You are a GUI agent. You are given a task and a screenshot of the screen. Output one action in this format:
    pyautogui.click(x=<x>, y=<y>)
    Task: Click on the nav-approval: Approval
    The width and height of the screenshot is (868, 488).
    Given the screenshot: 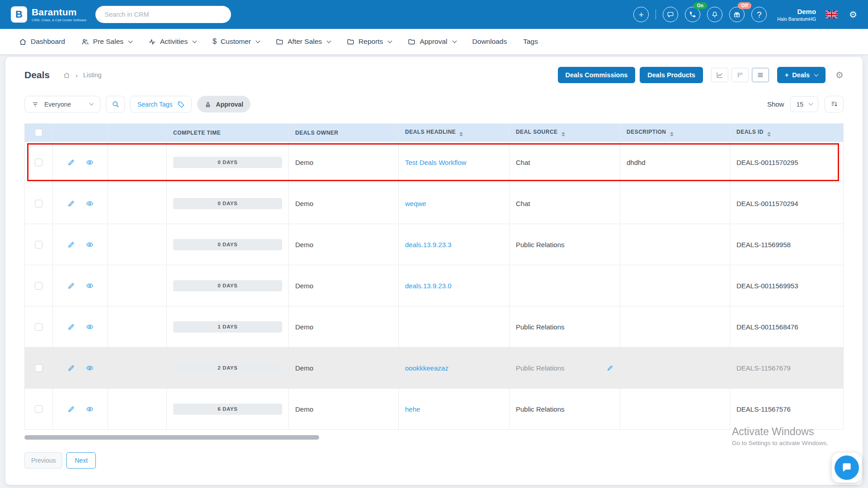 What is the action you would take?
    pyautogui.click(x=432, y=42)
    